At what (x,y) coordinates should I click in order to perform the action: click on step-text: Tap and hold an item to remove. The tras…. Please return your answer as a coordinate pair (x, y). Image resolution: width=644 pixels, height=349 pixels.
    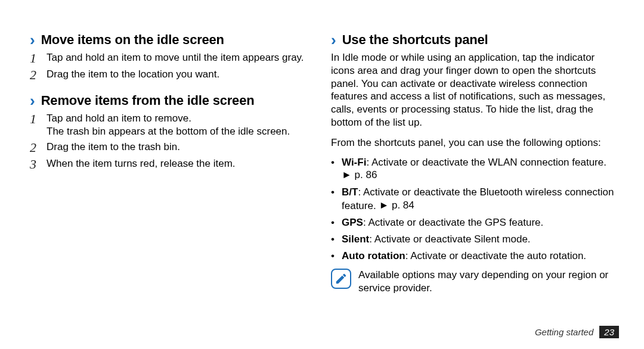
    Looking at the image, I should click on (179, 125).